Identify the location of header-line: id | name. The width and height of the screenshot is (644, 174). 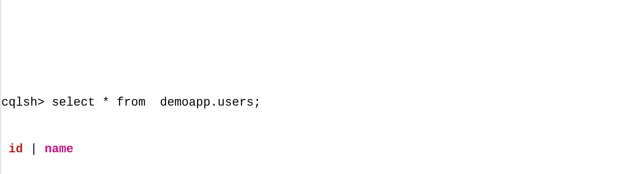
(323, 149).